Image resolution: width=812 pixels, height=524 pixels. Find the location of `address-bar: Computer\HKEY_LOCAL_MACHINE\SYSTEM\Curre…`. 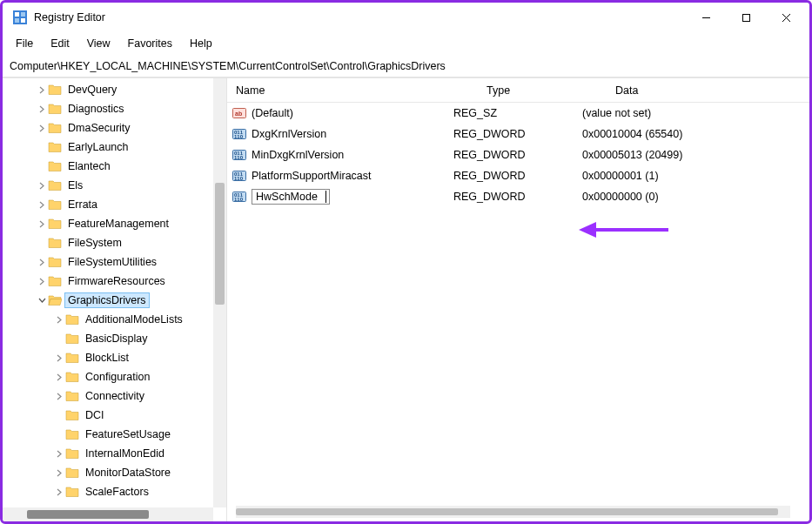

address-bar: Computer\HKEY_LOCAL_MACHINE\SYSTEM\Curre… is located at coordinates (406, 66).